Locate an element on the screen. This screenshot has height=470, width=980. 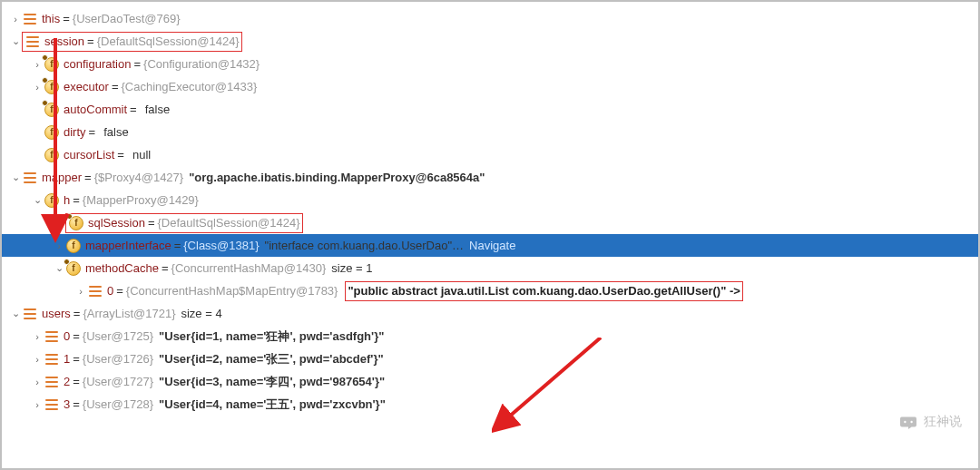
var-value: "org.apache.ibatis.binding.MapperProxy@6… is located at coordinates (334, 178).